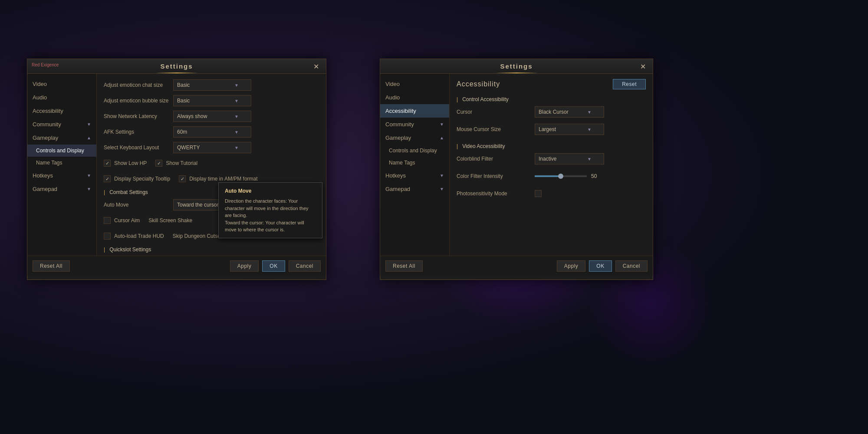 The width and height of the screenshot is (868, 434). I want to click on trade-hud-col: Auto-load Trade HUD, so click(134, 236).